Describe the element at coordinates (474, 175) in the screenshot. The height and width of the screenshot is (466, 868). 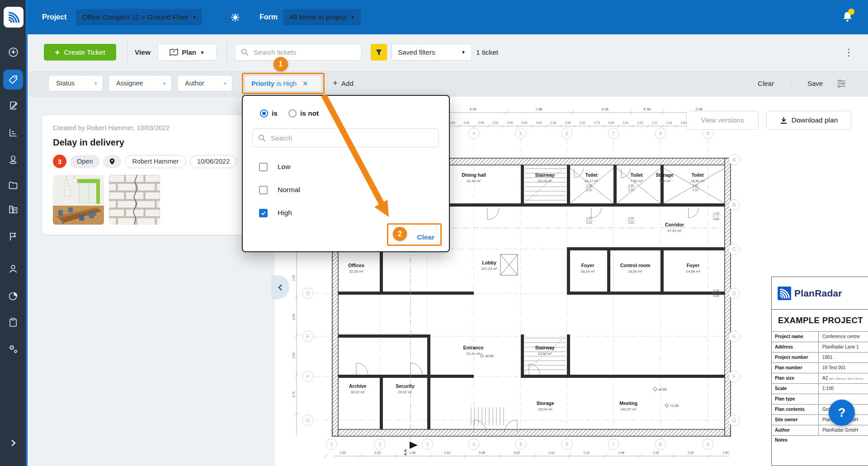
I see `room-label: Dining hall` at that location.